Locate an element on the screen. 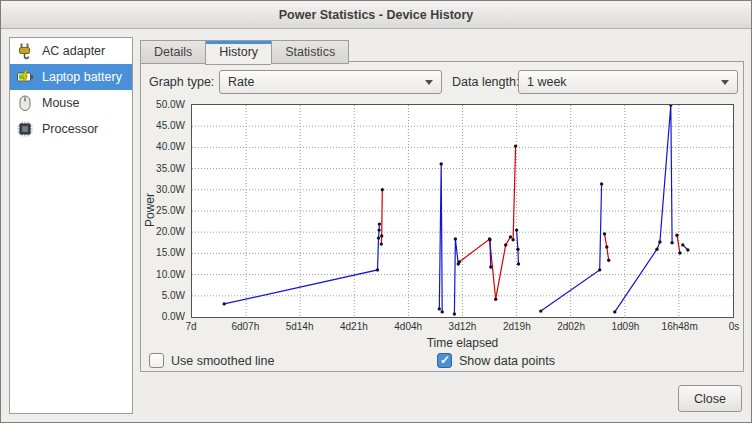 The width and height of the screenshot is (752, 423). device-item-label: Processor is located at coordinates (70, 129).